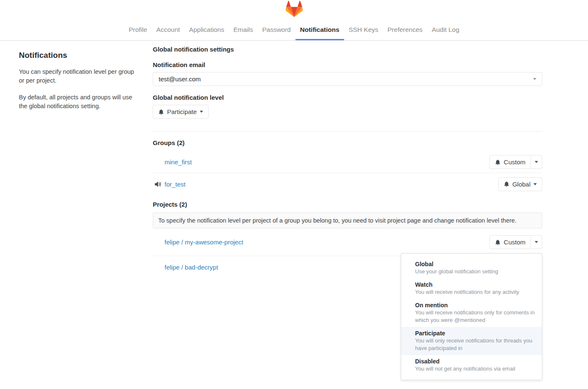 This screenshot has width=588, height=389. What do you see at coordinates (348, 97) in the screenshot?
I see `global-level-label: Global notification level` at bounding box center [348, 97].